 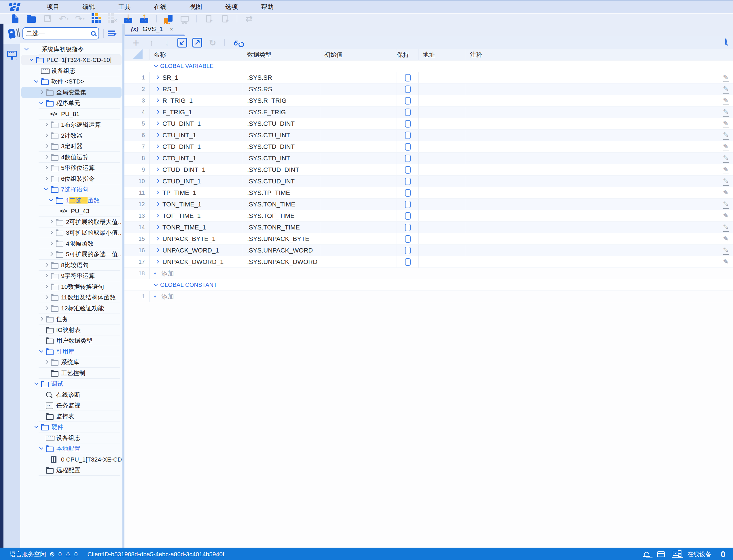 What do you see at coordinates (209, 19) in the screenshot?
I see `device-run-icon` at bounding box center [209, 19].